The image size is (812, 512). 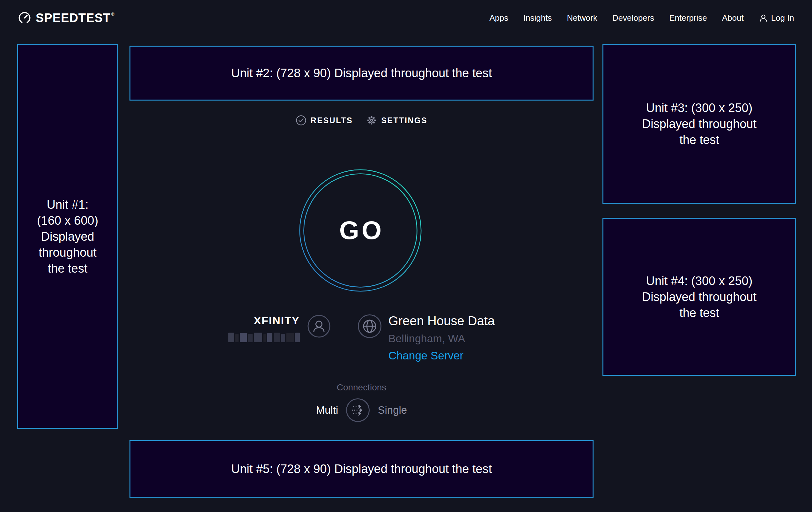 What do you see at coordinates (360, 230) in the screenshot?
I see `go-button: GO` at bounding box center [360, 230].